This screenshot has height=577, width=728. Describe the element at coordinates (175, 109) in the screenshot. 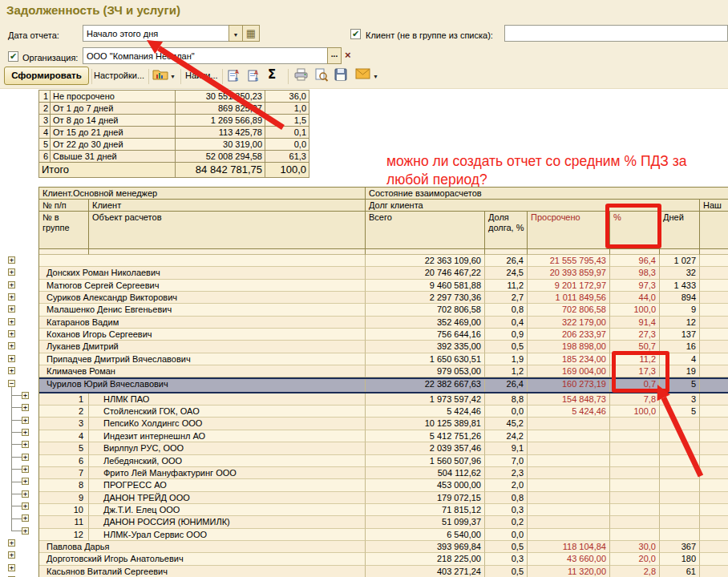

I see `summary-row: 2От 1 до 7 дней869 825,271,0` at that location.